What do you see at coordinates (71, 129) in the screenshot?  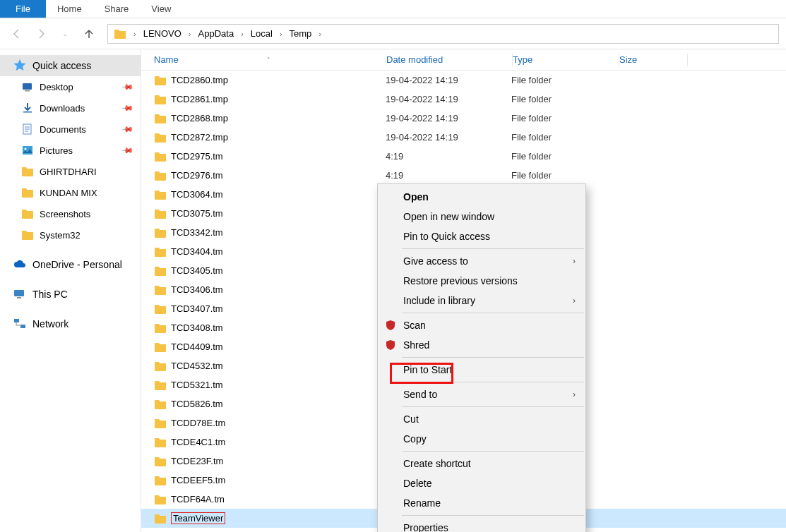 I see `sidebar-item: Documents📌` at bounding box center [71, 129].